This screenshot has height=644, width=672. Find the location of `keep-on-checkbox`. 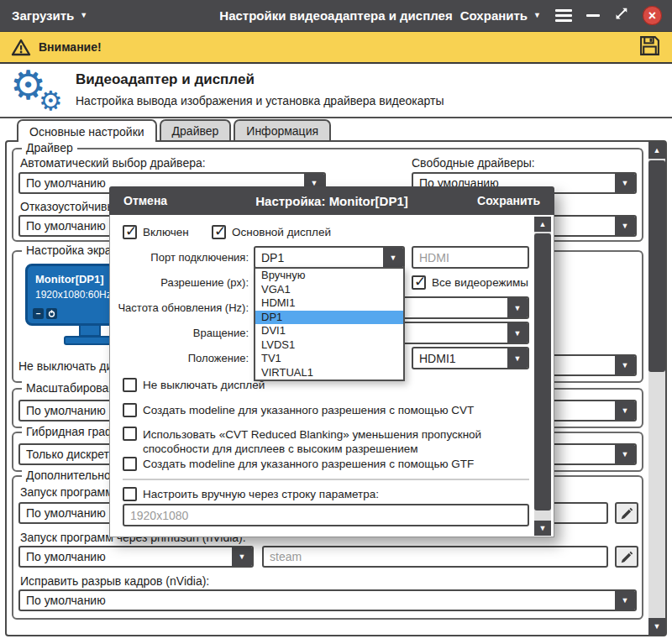

keep-on-checkbox is located at coordinates (129, 385).